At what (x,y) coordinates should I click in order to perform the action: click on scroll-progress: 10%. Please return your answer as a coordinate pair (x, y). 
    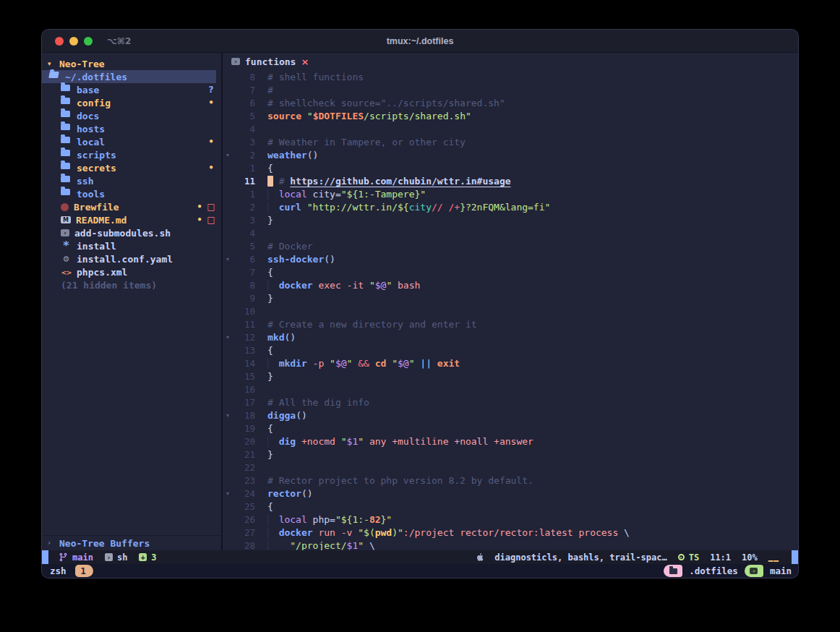
    Looking at the image, I should click on (750, 558).